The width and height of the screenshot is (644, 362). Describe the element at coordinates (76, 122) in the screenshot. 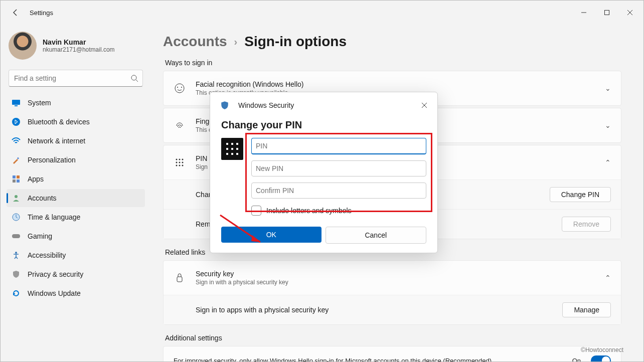

I see `nav-bluetooth: Bluetooth & devices` at that location.